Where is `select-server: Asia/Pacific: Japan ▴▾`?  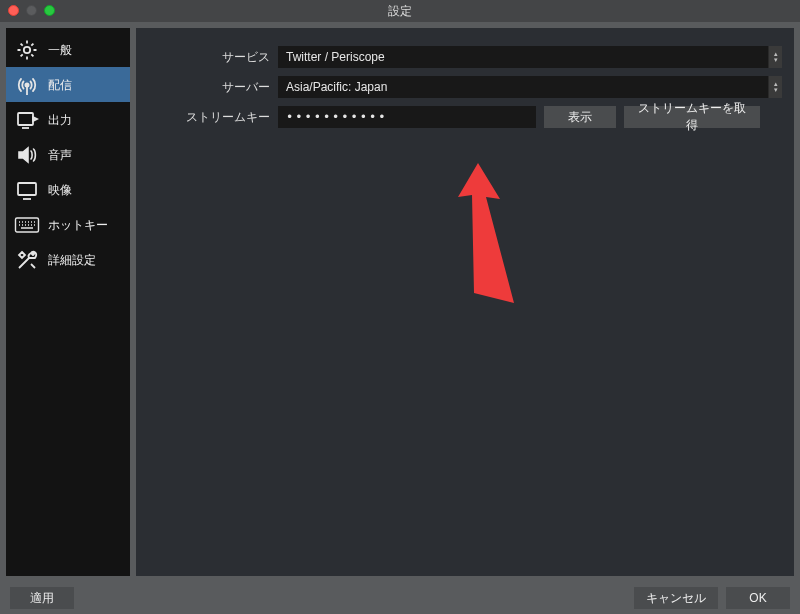 select-server: Asia/Pacific: Japan ▴▾ is located at coordinates (530, 87).